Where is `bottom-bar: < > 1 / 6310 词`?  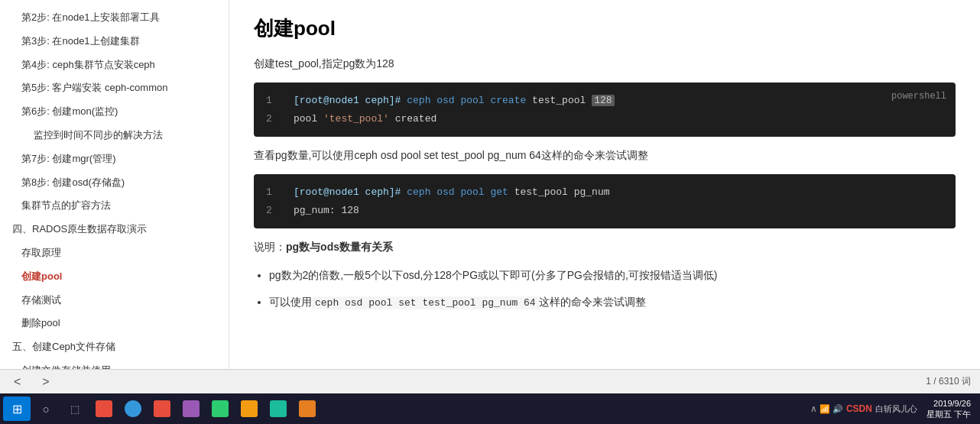 bottom-bar: < > 1 / 6310 词 is located at coordinates (490, 381).